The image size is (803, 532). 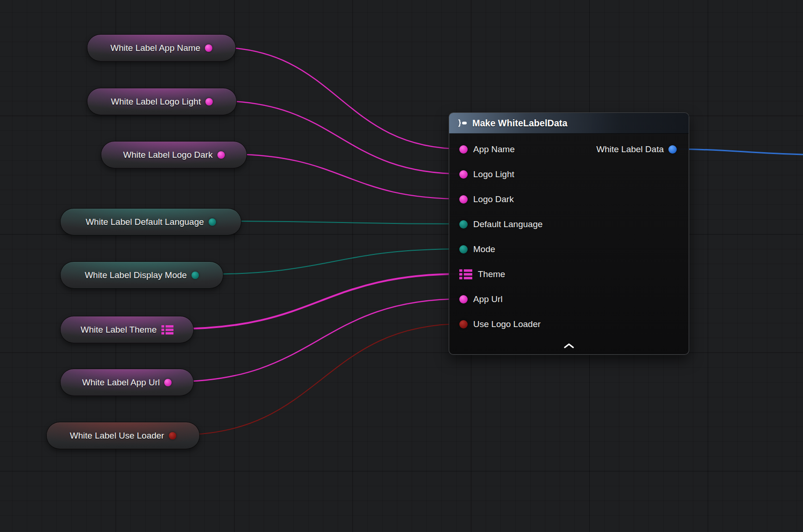 I want to click on input-pin-app-url, so click(x=463, y=299).